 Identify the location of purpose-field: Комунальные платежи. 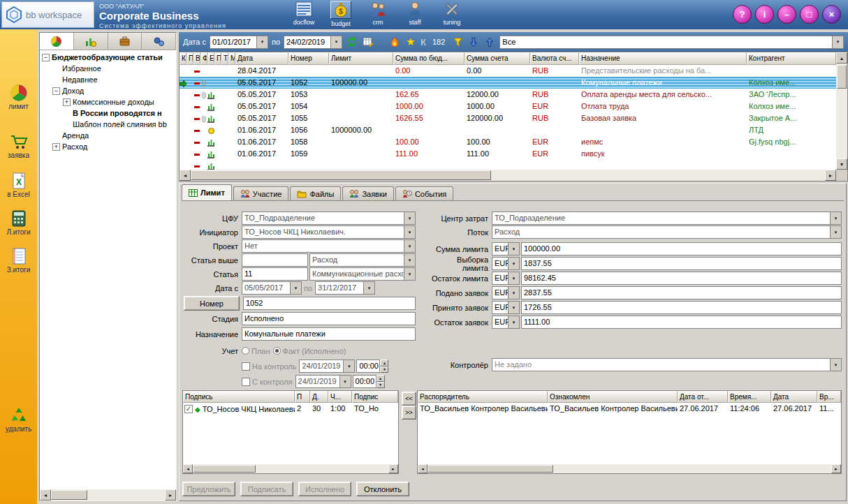
(328, 334).